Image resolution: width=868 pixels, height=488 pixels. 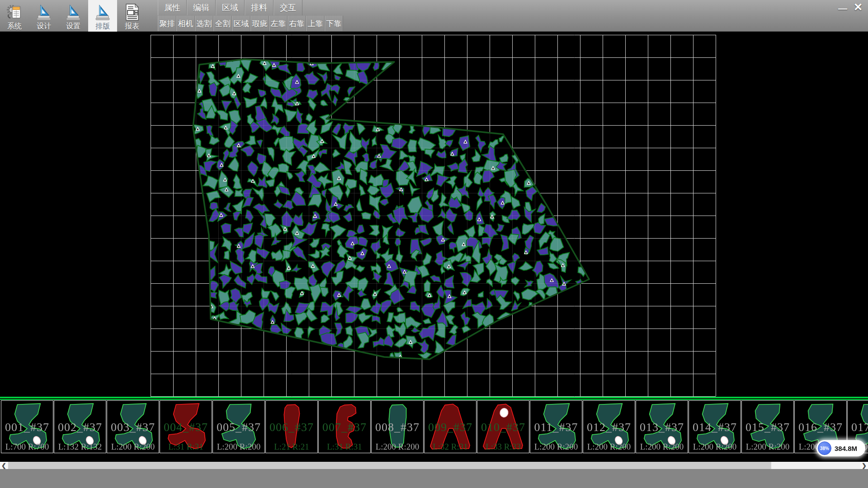 I want to click on piece-lr-count-label: L:700 R:700, so click(x=27, y=447).